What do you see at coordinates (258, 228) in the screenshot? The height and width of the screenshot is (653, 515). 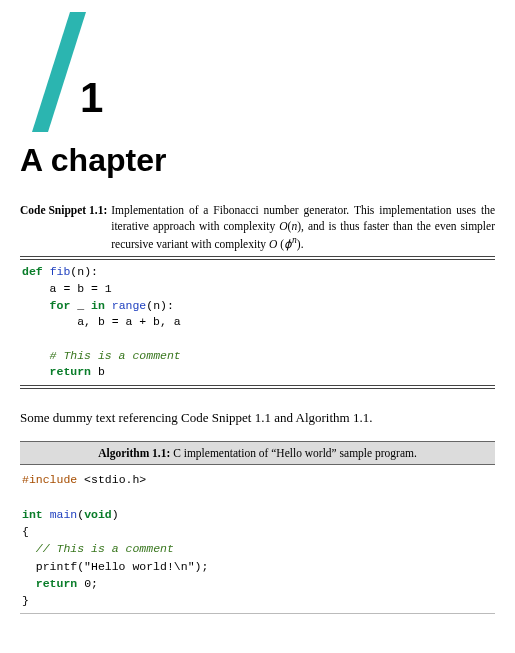 I see `snippet-caption: Code Snippet 1.1: Implementation of a Fi…` at bounding box center [258, 228].